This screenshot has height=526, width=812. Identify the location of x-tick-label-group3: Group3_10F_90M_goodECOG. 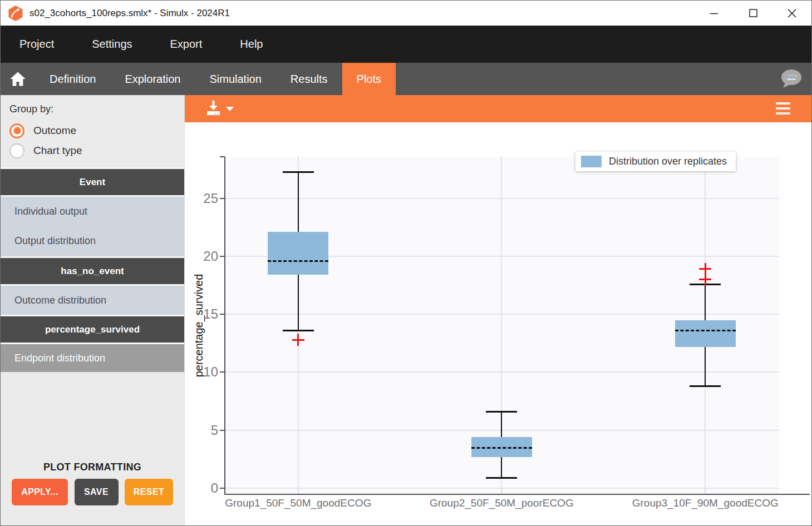
(706, 503).